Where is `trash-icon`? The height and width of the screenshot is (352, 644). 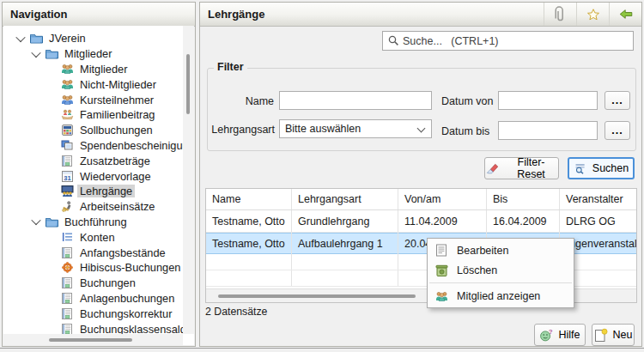 trash-icon is located at coordinates (441, 270).